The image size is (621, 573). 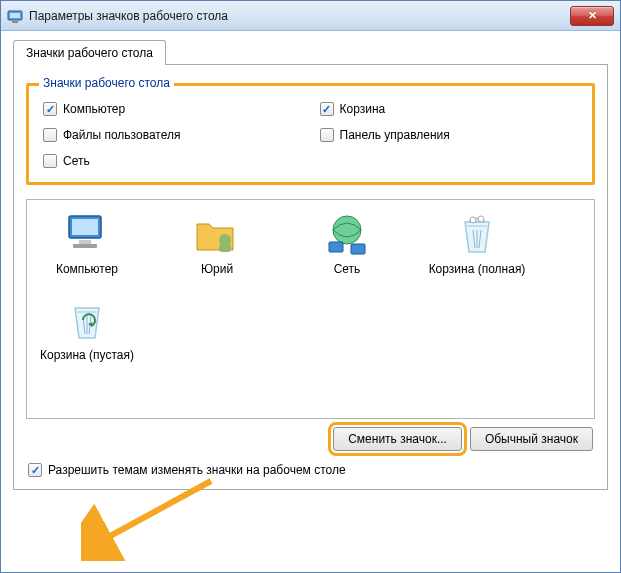 I want to click on icon-item-network: Сеть, so click(x=347, y=243).